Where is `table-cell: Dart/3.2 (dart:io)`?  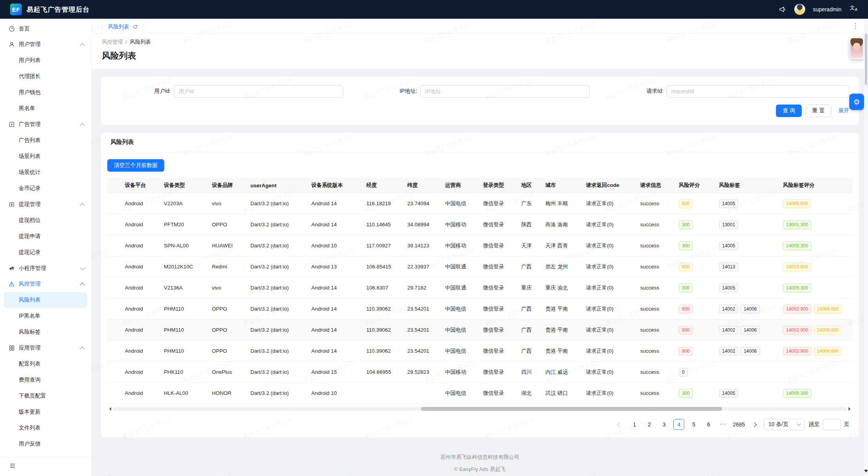 table-cell: Dart/3.2 (dart:io) is located at coordinates (275, 225).